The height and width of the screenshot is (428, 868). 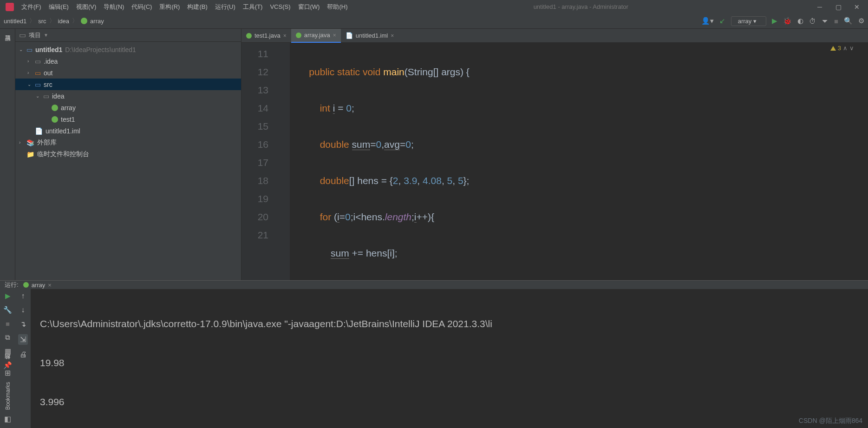 I want to click on folder-icon: ▭, so click(x=22, y=35).